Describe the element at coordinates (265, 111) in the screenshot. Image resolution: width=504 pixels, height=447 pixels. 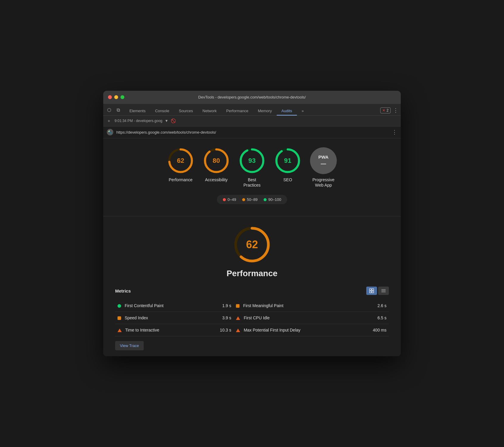
I see `tab-memory: Memory` at that location.